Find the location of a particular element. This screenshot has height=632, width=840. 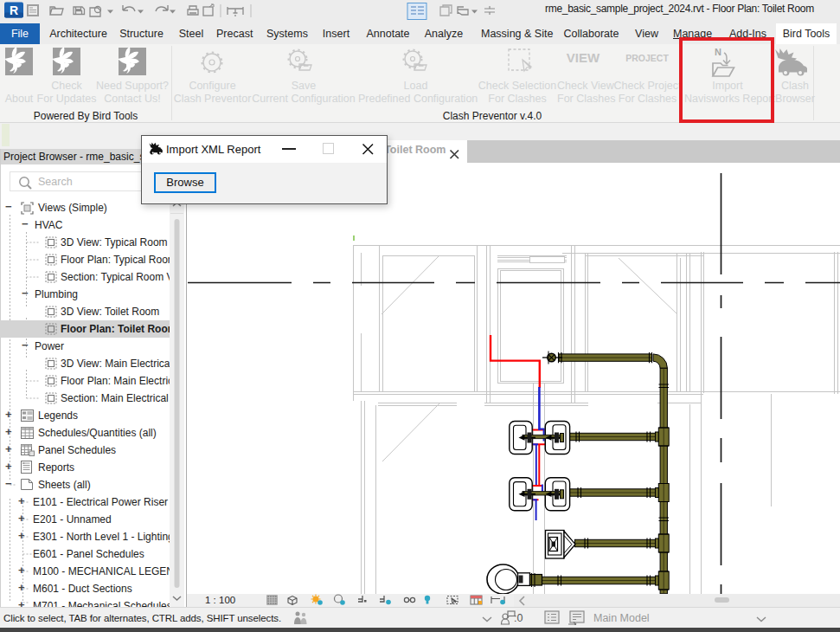

svg-text: PROJECT is located at coordinates (647, 58).